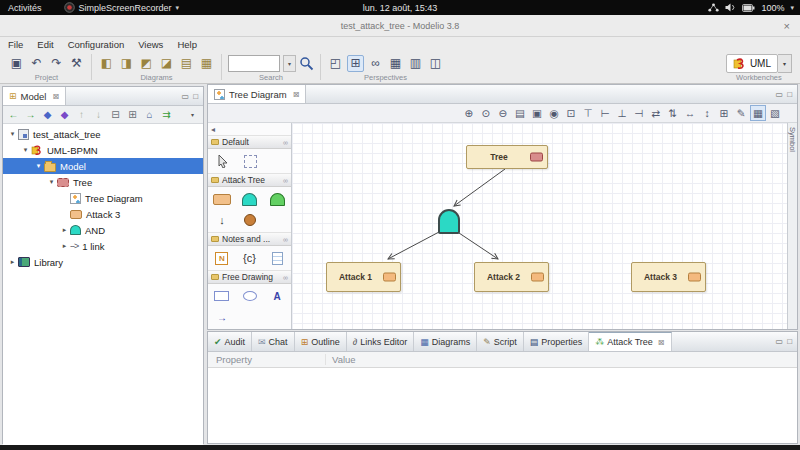 The width and height of the screenshot is (800, 450). I want to click on workbench-dropdown: ▾, so click(785, 64).